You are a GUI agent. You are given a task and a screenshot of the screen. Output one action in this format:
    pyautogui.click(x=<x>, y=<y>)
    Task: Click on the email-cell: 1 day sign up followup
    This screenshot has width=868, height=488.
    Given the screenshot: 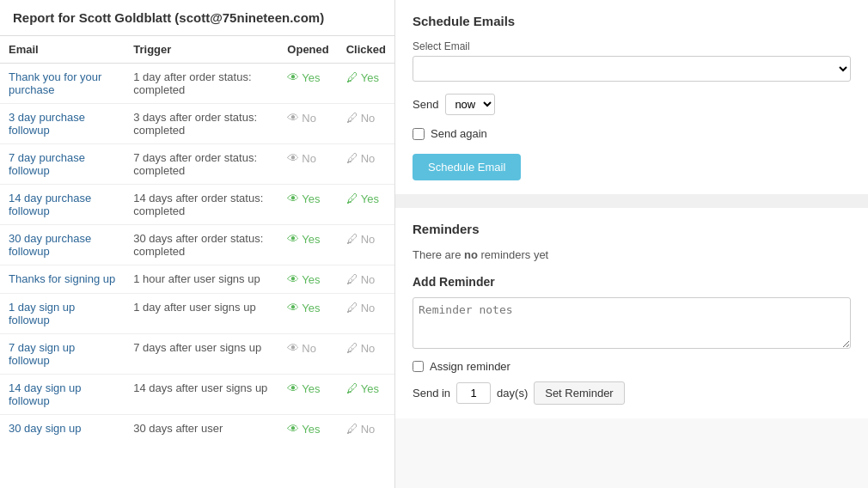 What is the action you would take?
    pyautogui.click(x=62, y=314)
    